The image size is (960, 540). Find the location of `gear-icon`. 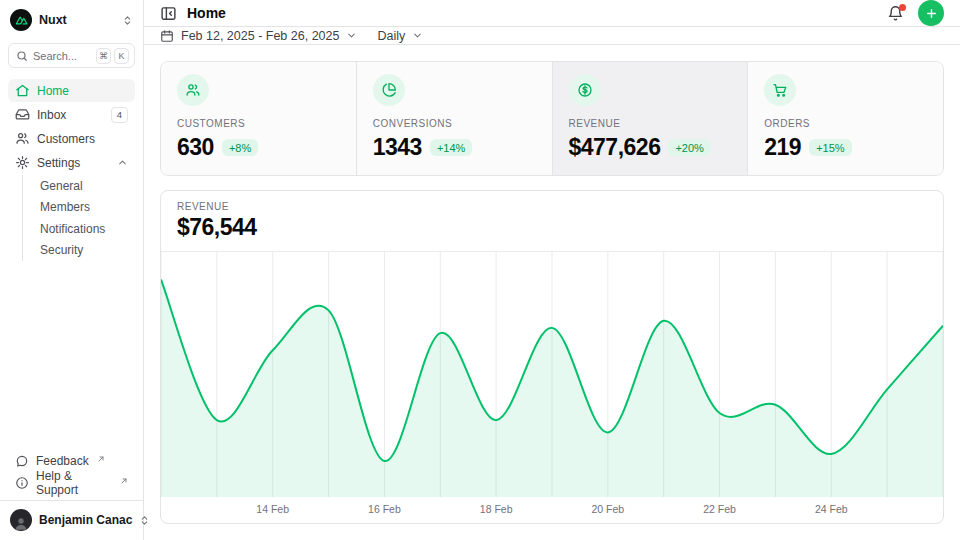

gear-icon is located at coordinates (22, 162).